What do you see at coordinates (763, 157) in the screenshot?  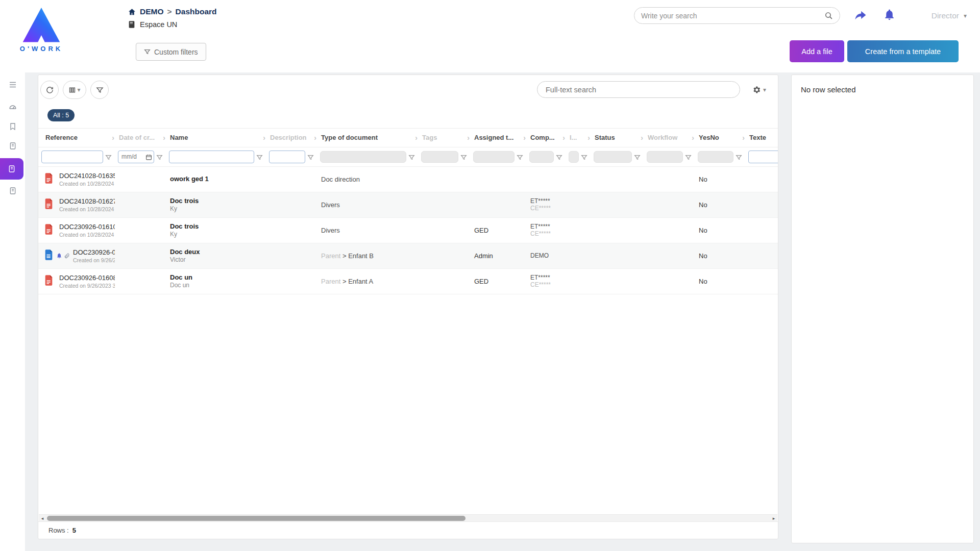 I see `filter-input-texte` at bounding box center [763, 157].